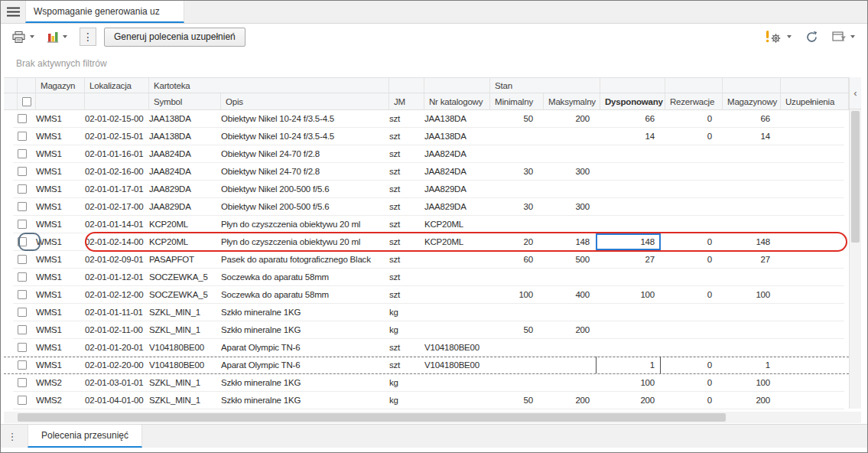 This screenshot has height=453, width=868. What do you see at coordinates (453, 155) in the screenshot?
I see `cell-nr: JAA824DA` at bounding box center [453, 155].